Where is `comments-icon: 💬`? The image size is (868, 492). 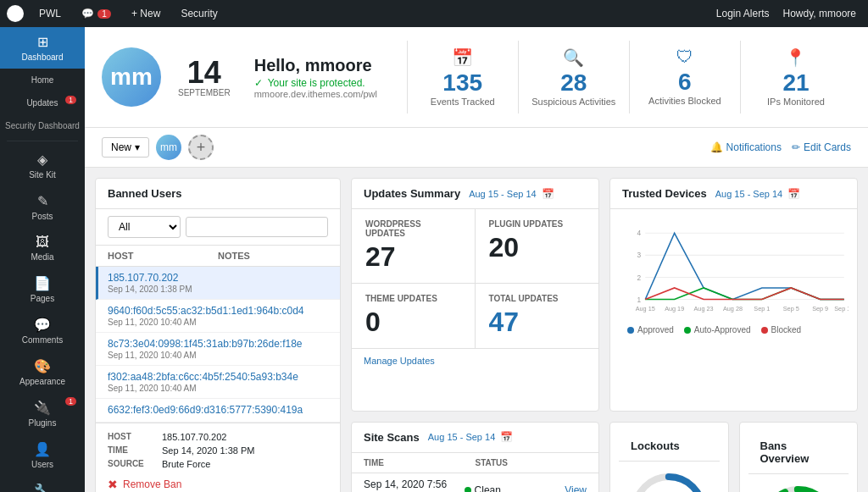 comments-icon: 💬 is located at coordinates (42, 325).